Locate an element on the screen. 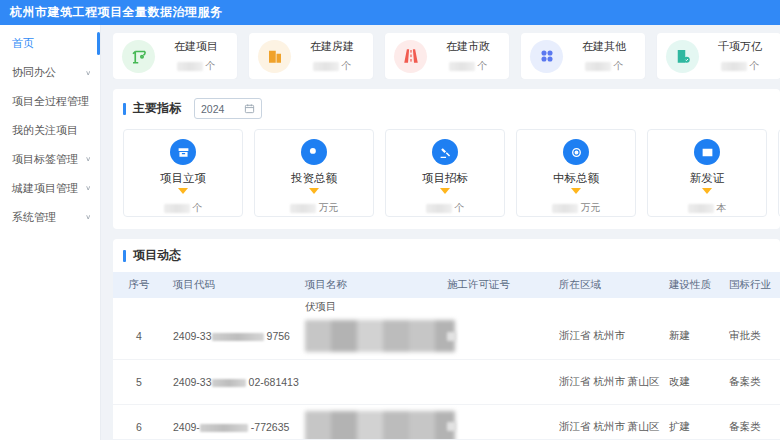 The width and height of the screenshot is (780, 440). stat-card-thousand-trillion: 千项万亿 个 is located at coordinates (718, 56).